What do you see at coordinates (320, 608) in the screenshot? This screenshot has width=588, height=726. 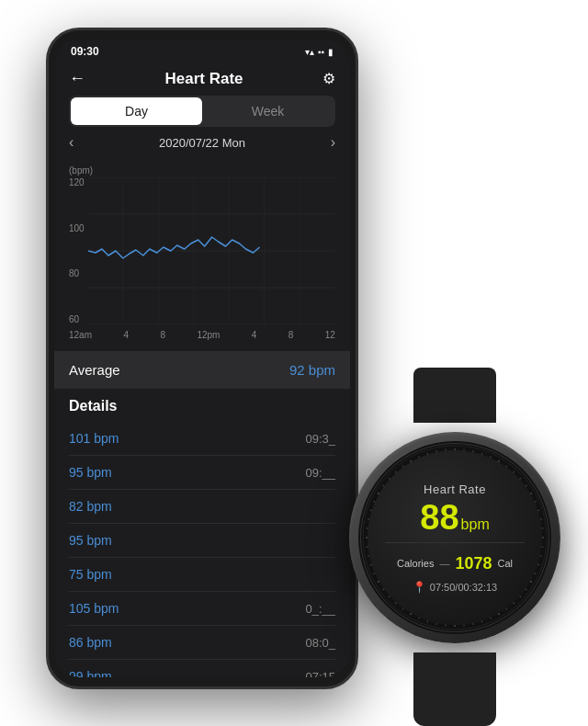 I see `detail-time-6: 0_:__` at bounding box center [320, 608].